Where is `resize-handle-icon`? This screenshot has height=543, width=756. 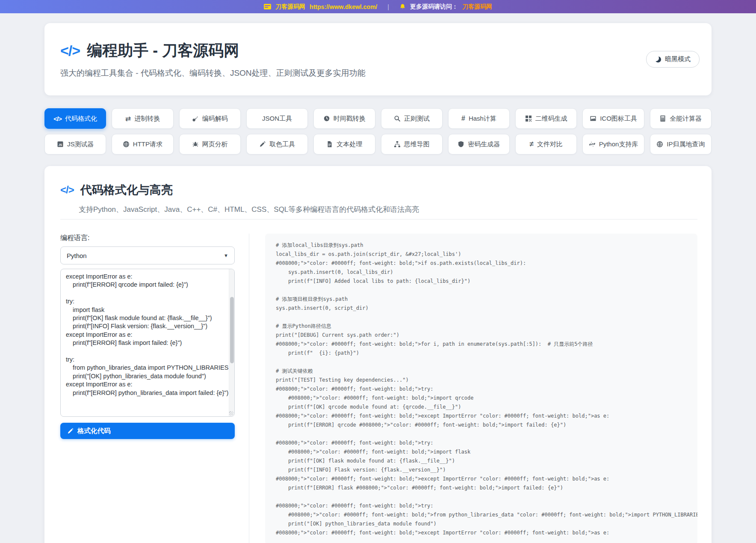
resize-handle-icon is located at coordinates (231, 413).